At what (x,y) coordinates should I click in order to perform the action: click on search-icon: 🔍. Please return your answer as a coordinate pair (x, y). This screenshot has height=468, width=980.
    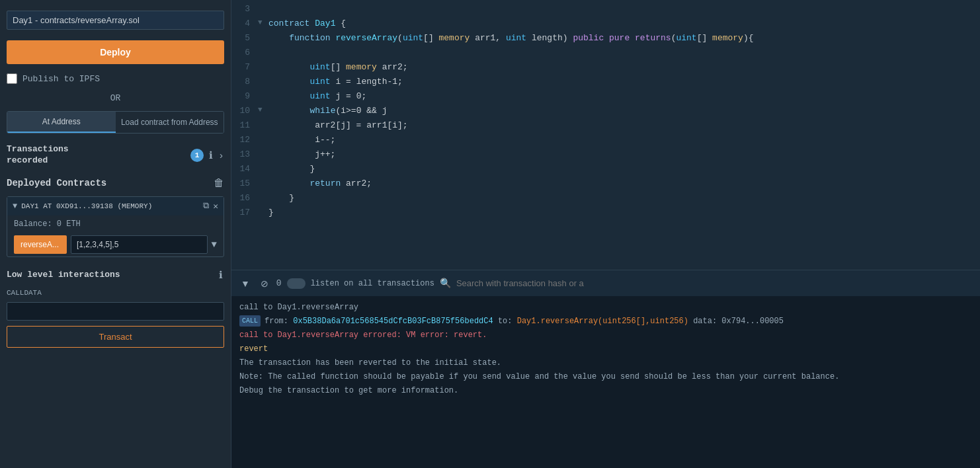
    Looking at the image, I should click on (446, 283).